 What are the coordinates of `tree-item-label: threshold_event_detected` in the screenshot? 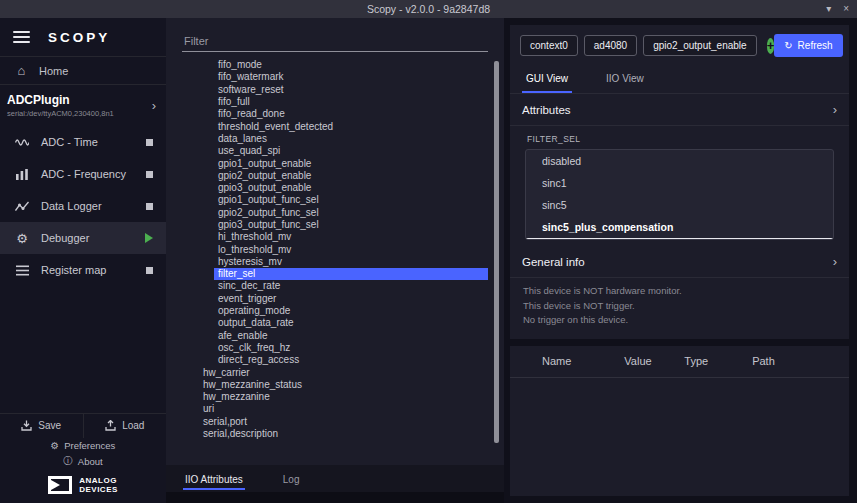 It's located at (276, 127).